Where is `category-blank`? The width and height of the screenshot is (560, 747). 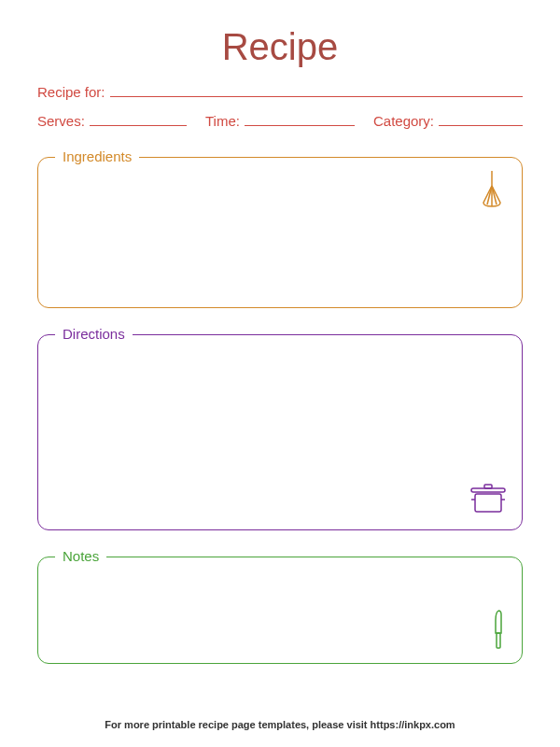
category-blank is located at coordinates (481, 119).